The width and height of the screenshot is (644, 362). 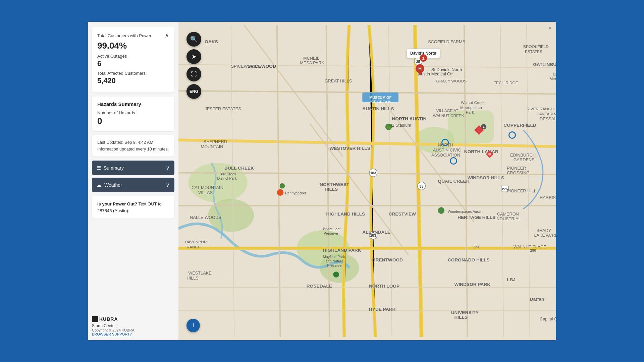 What do you see at coordinates (133, 46) in the screenshot?
I see `power-percent: 99.04%` at bounding box center [133, 46].